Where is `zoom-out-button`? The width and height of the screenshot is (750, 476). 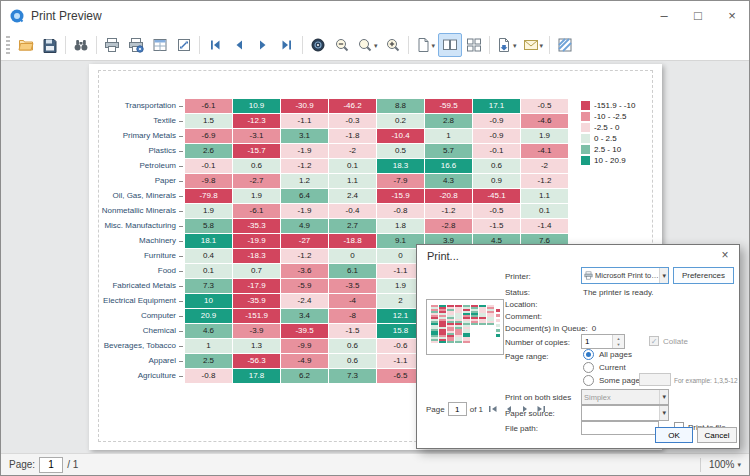 zoom-out-button is located at coordinates (342, 45).